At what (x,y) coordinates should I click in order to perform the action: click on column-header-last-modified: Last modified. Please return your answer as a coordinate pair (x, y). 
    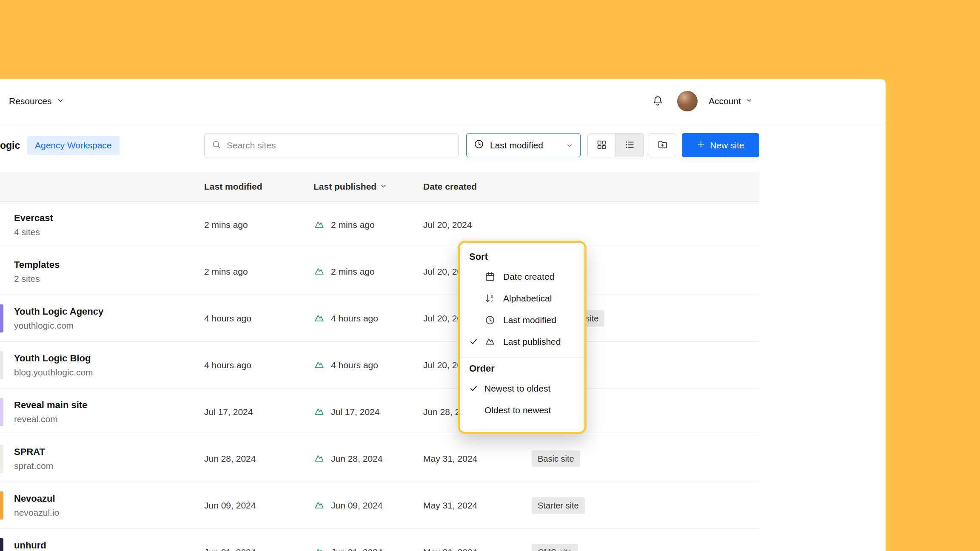
    Looking at the image, I should click on (233, 187).